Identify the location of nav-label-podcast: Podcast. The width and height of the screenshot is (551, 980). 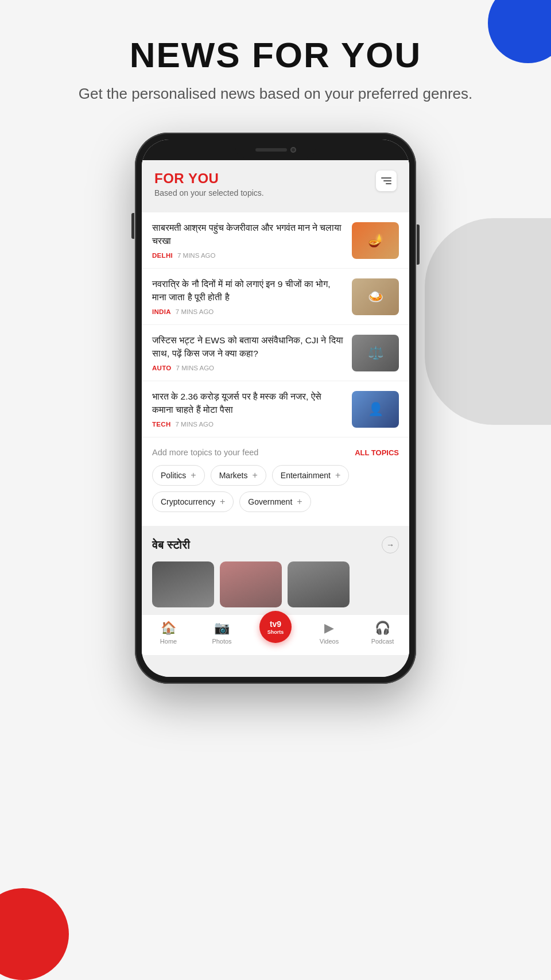
(383, 641).